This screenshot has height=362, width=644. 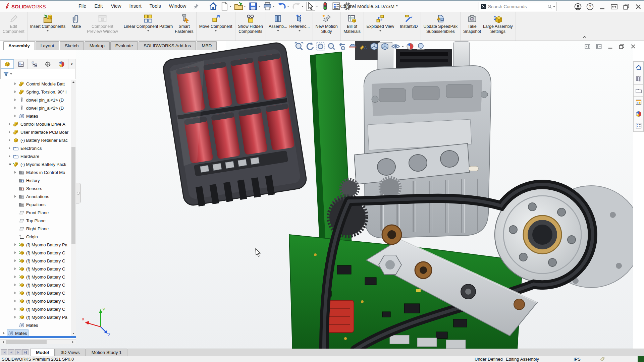 What do you see at coordinates (148, 22) in the screenshot?
I see `linear-pattern-button: Linear Component Pattern` at bounding box center [148, 22].